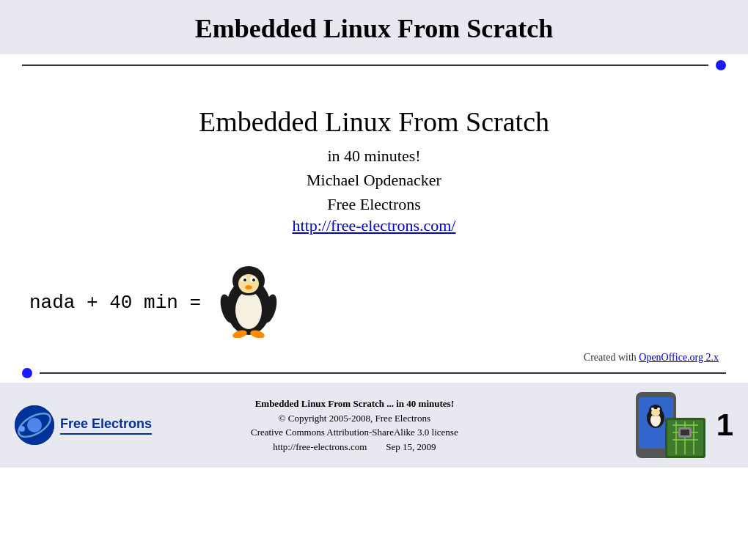 The image size is (748, 560). I want to click on logo-circle, so click(34, 425).